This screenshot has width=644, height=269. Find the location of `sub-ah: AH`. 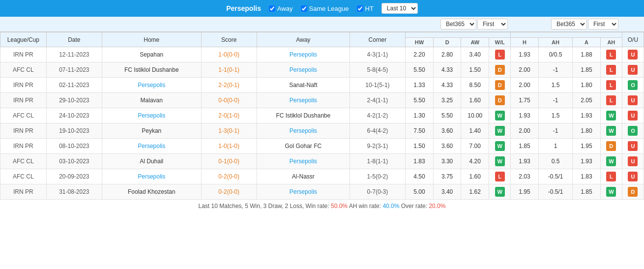

sub-ah: AH is located at coordinates (556, 42).